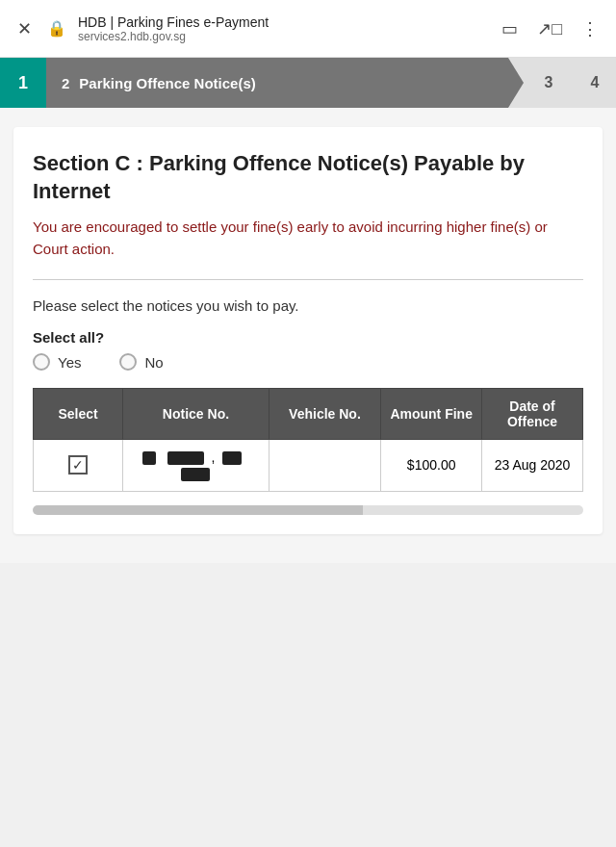  I want to click on table-cell-amount: $100.00, so click(431, 466).